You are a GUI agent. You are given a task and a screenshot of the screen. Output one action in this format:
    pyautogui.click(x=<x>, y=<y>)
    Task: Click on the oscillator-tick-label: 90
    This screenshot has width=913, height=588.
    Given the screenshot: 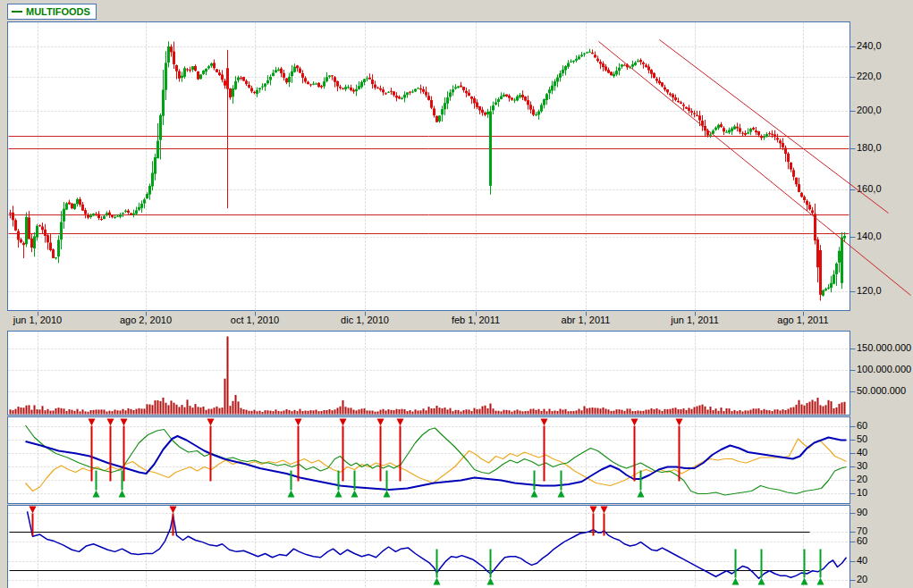 What is the action you would take?
    pyautogui.click(x=862, y=513)
    